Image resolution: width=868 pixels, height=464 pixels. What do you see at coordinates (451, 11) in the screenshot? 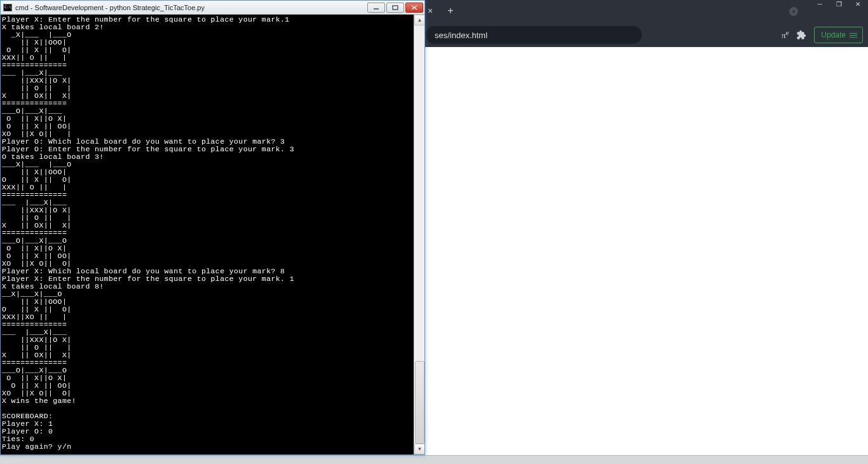
I see `new-tab-button: +` at bounding box center [451, 11].